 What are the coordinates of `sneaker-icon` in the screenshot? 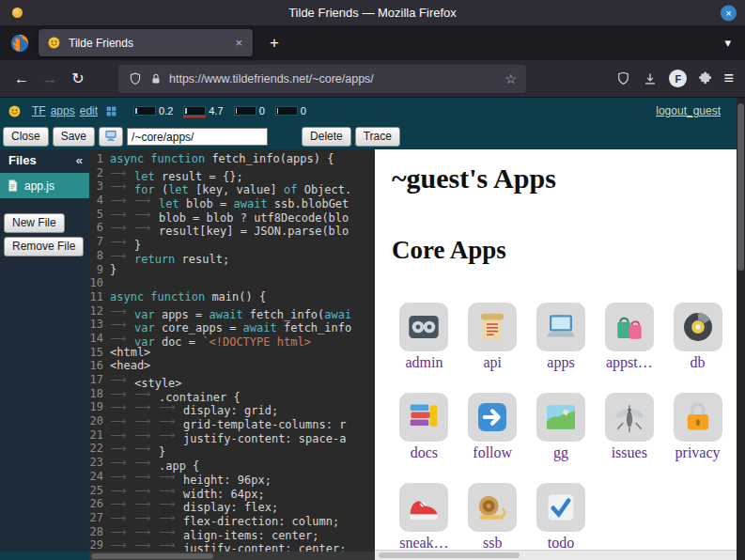 It's located at (424, 507).